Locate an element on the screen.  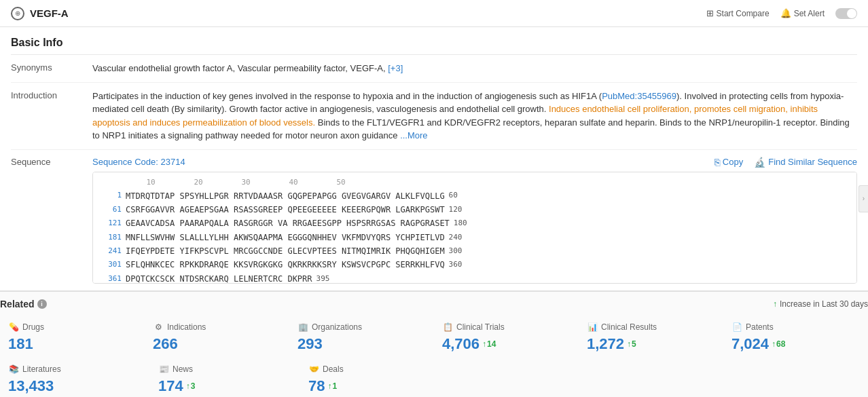
drugs-count: 181 is located at coordinates (20, 344).